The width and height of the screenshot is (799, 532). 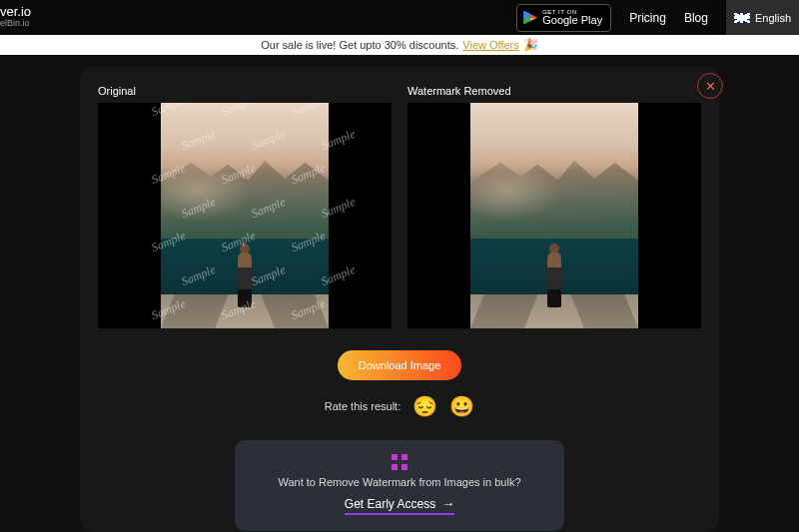 I want to click on bulk-grid-icon, so click(x=400, y=462).